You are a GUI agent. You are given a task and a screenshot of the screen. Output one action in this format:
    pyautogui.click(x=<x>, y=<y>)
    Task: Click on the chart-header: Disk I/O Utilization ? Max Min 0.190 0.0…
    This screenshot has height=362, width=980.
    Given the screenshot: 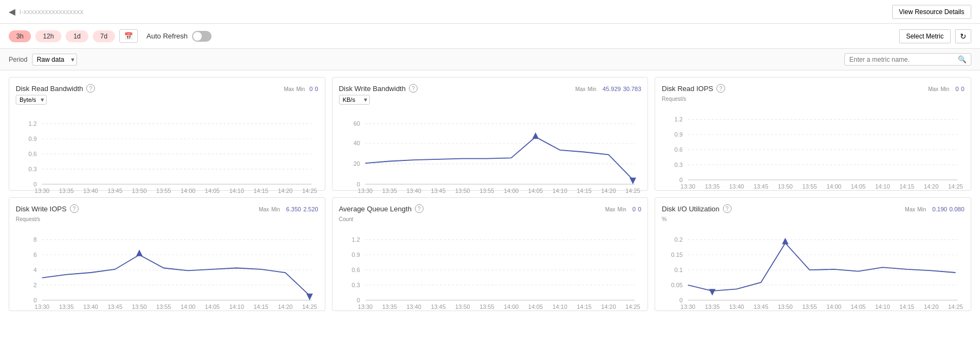 What is the action you would take?
    pyautogui.click(x=813, y=209)
    